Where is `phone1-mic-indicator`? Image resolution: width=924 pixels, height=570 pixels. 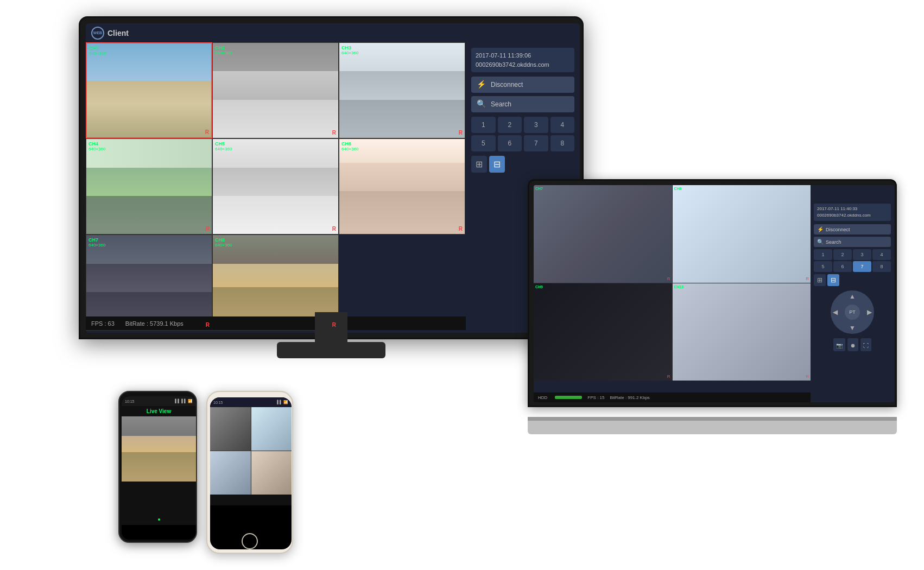 phone1-mic-indicator is located at coordinates (159, 520).